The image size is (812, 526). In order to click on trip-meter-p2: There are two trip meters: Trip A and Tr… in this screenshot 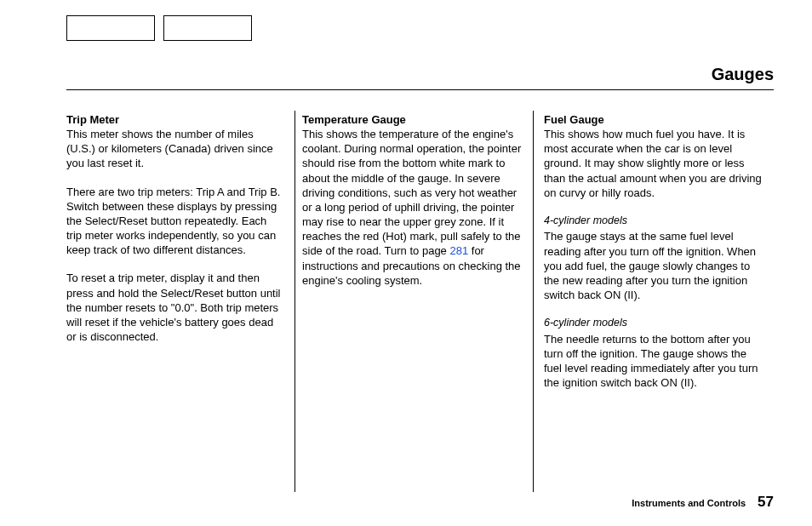, I will do `click(175, 221)`.